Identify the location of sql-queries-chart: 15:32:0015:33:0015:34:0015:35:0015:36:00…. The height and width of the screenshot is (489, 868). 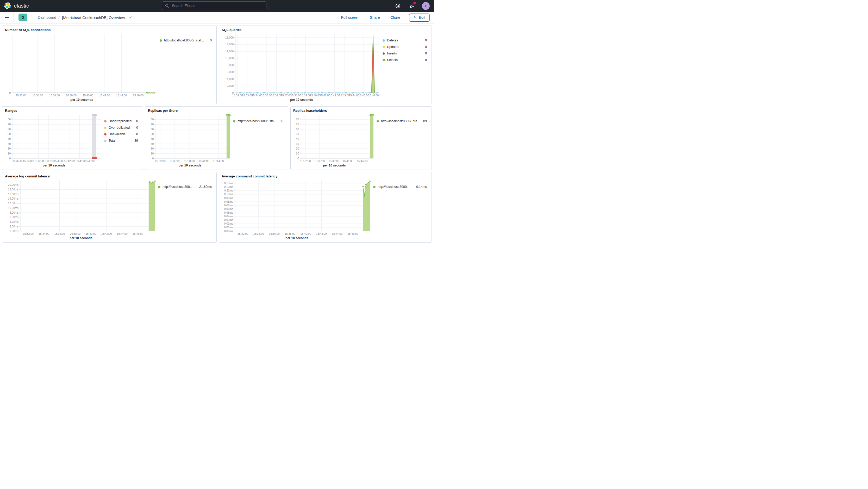
(302, 65).